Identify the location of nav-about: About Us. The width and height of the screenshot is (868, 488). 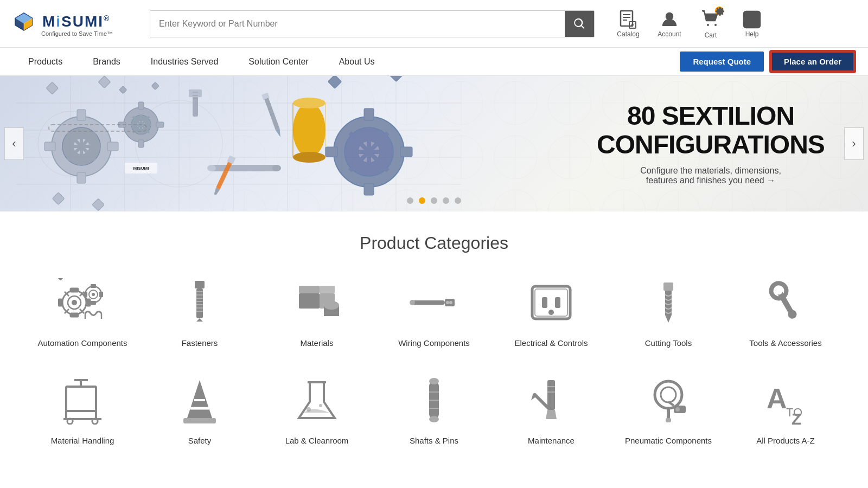
(357, 62).